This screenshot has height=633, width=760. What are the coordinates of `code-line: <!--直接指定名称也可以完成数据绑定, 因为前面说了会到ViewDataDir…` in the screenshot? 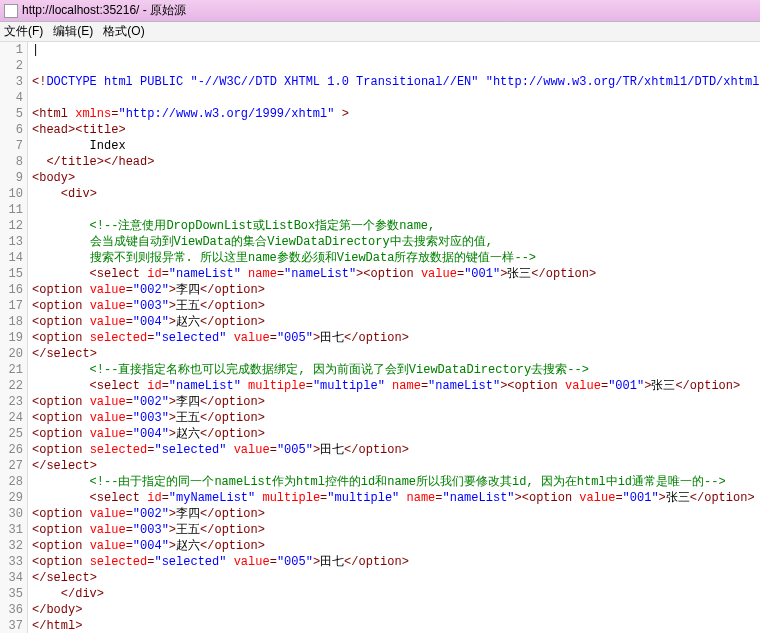 It's located at (396, 370).